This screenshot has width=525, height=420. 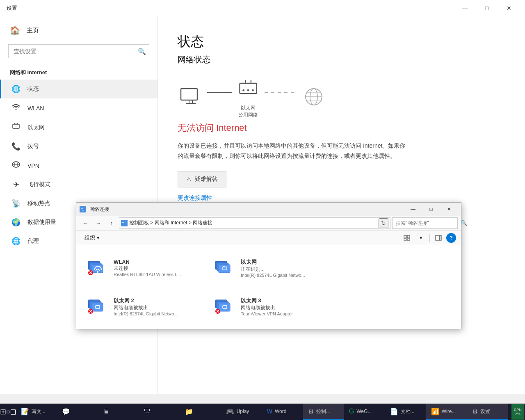 I want to click on wireless-icon: 📶, so click(x=435, y=412).